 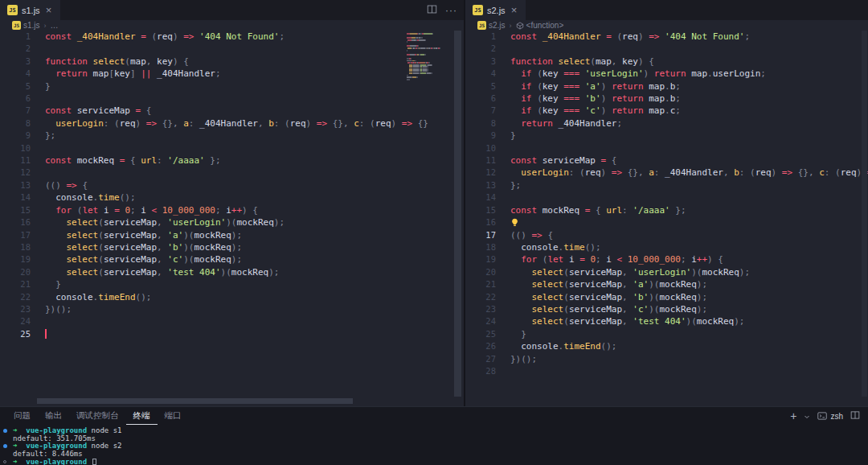 I want to click on code-line: 22 console.timeEnd();, so click(x=231, y=298).